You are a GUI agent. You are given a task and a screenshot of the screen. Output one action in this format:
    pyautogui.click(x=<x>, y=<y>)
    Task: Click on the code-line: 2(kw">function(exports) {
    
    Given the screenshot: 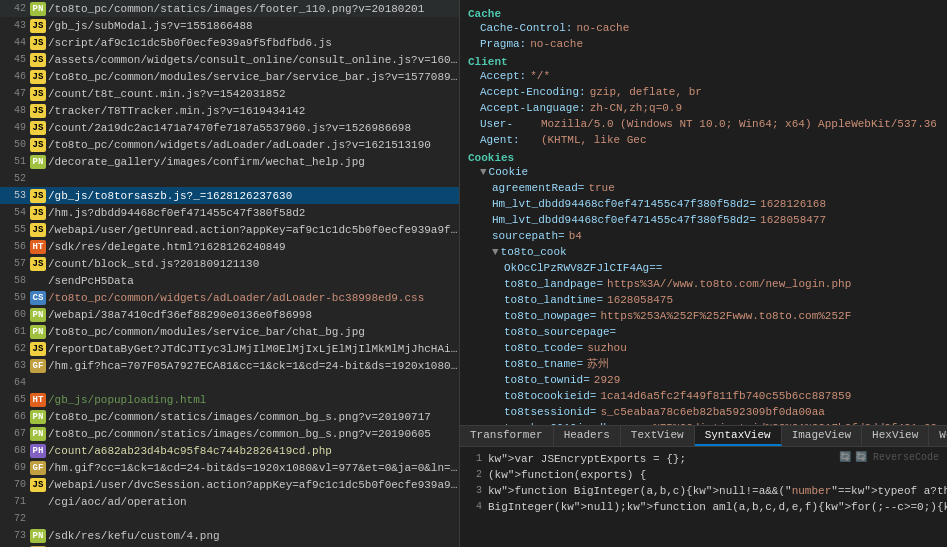 What is the action you would take?
    pyautogui.click(x=704, y=475)
    